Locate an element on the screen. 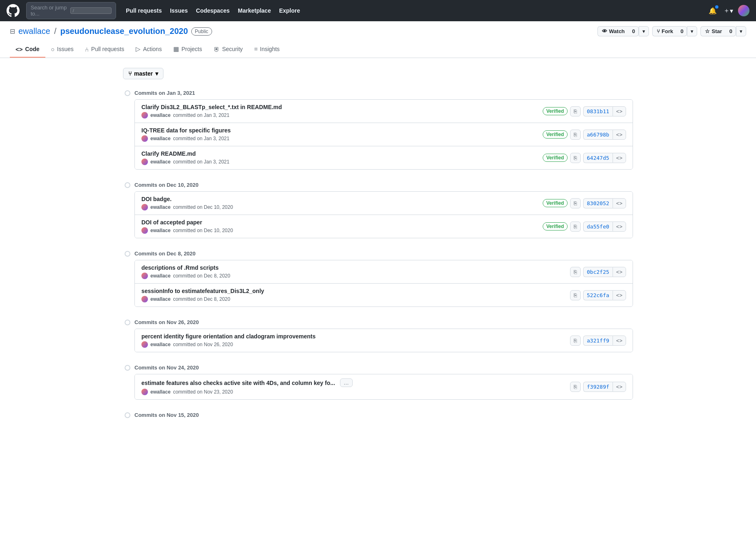 This screenshot has width=756, height=537. commit-hash-link: a321ff9 is located at coordinates (598, 341).